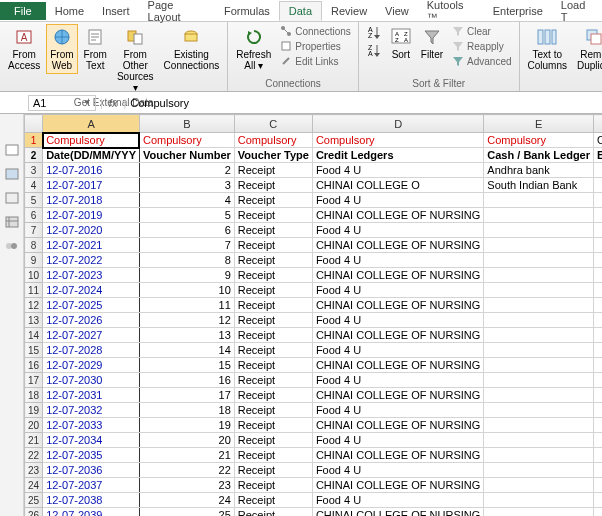 Image resolution: width=602 pixels, height=516 pixels. Describe the element at coordinates (247, 11) in the screenshot. I see `tab-formulas: Formulas` at that location.